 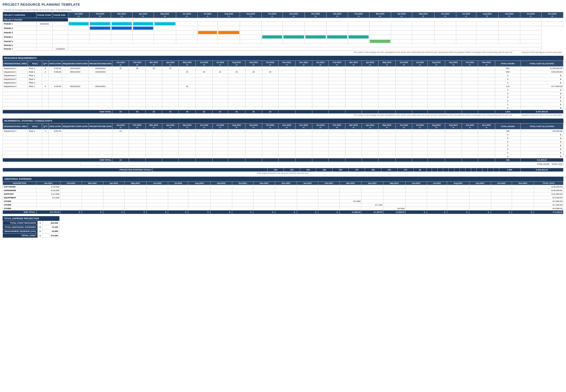 What do you see at coordinates (35, 64) in the screenshot?
I see `role-col: ROLE` at bounding box center [35, 64].